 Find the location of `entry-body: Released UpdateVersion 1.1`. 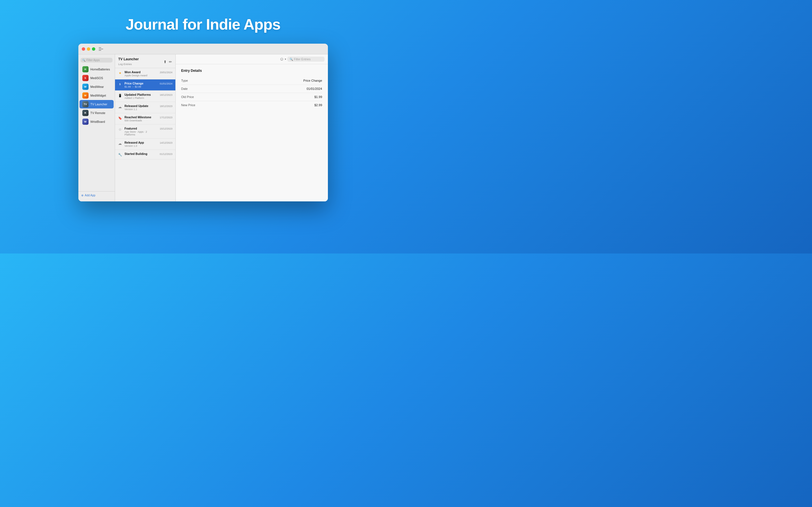

entry-body: Released UpdateVersion 1.1 is located at coordinates (141, 107).